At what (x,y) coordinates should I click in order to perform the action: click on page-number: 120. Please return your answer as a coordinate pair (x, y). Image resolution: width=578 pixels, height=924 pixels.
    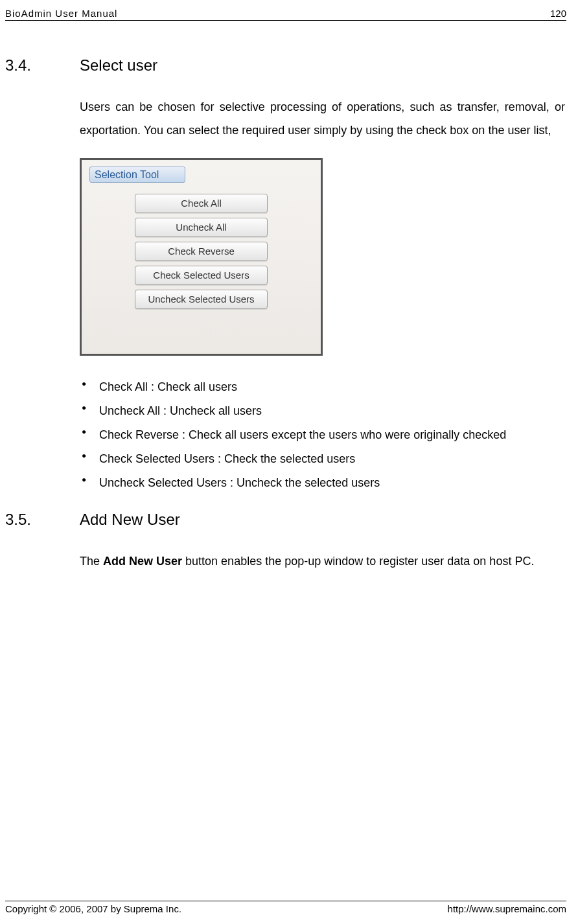
    Looking at the image, I should click on (559, 13).